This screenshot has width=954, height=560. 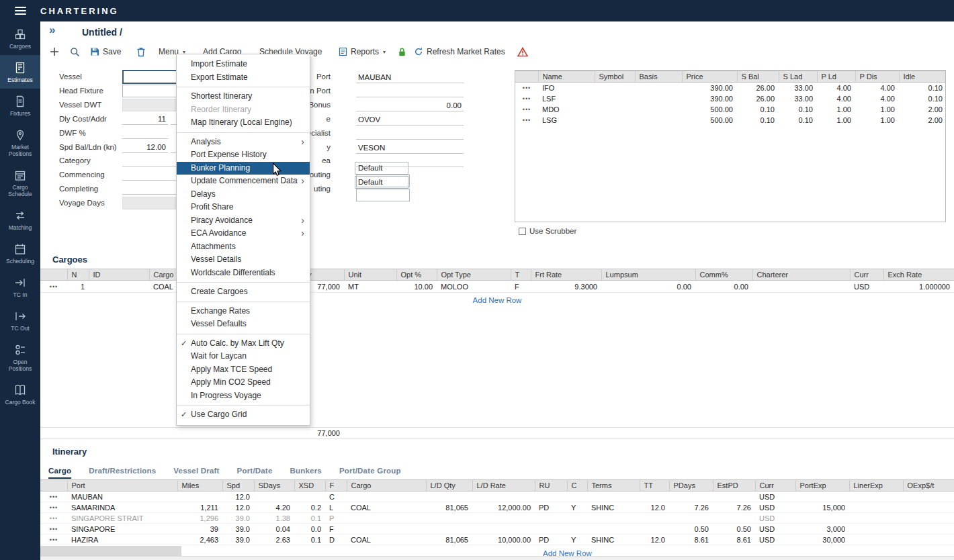 I want to click on cell-opt-type: MOLOO, so click(x=474, y=287).